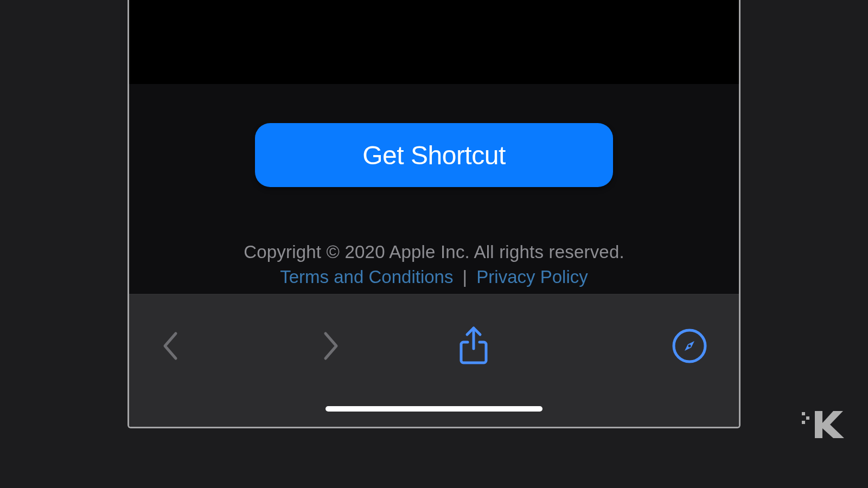  Describe the element at coordinates (474, 347) in the screenshot. I see `share-icon` at that location.